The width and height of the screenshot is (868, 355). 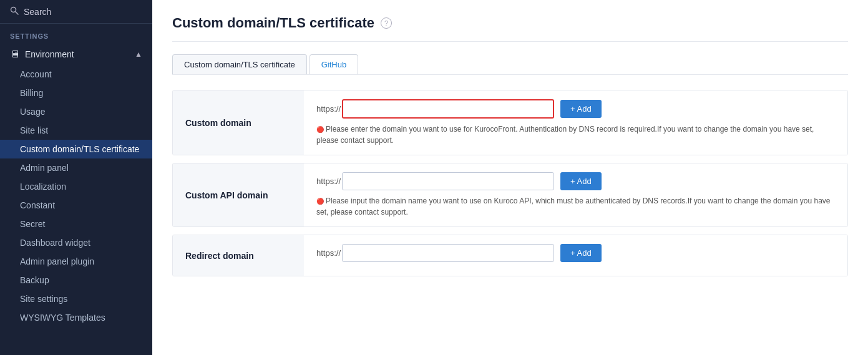 What do you see at coordinates (510, 29) in the screenshot?
I see `page-title-row: Custom domain/TLS certificate ?` at bounding box center [510, 29].